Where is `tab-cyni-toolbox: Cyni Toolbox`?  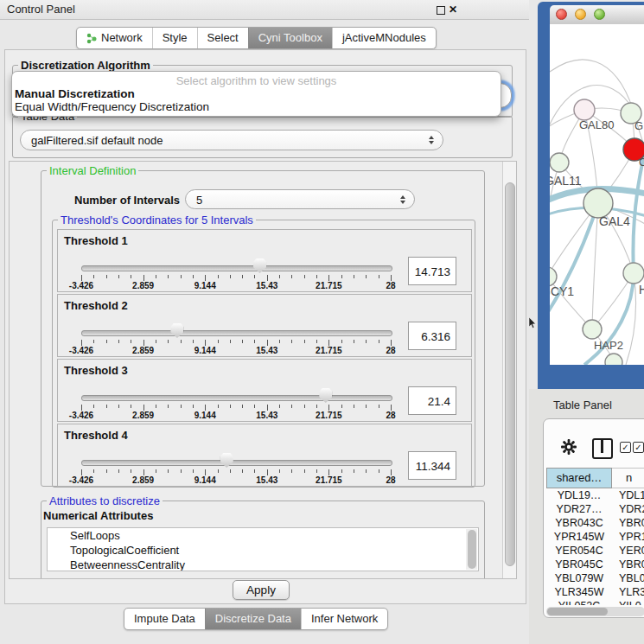
tab-cyni-toolbox: Cyni Toolbox is located at coordinates (290, 38).